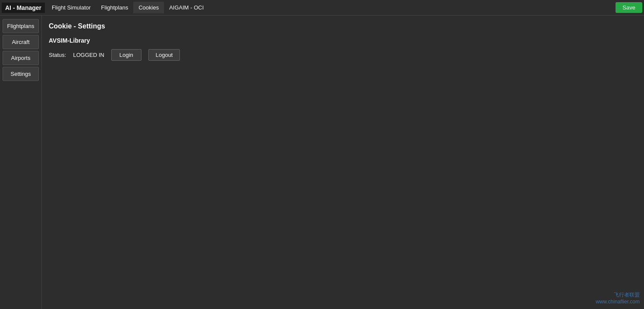 This screenshot has width=644, height=309. I want to click on status-row: Status: LOGGED IN Login Logout, so click(343, 55).